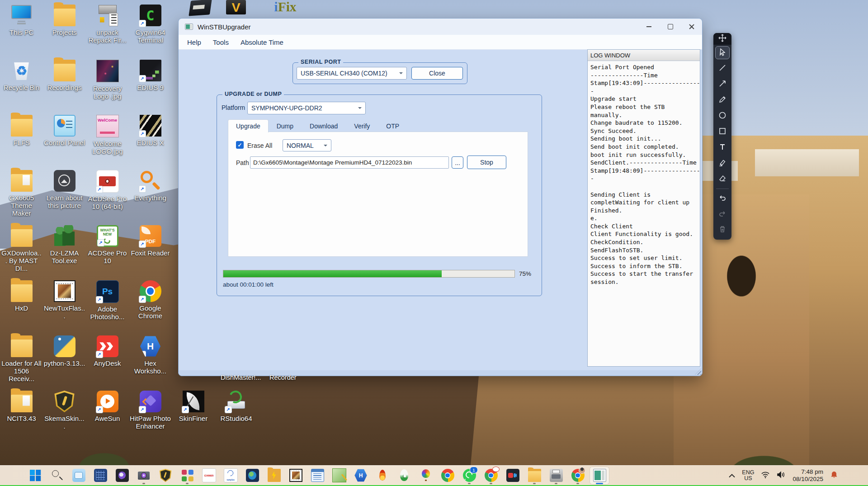 This screenshot has width=868, height=486. Describe the element at coordinates (722, 132) in the screenshot. I see `rectangle-tool-button` at that location.